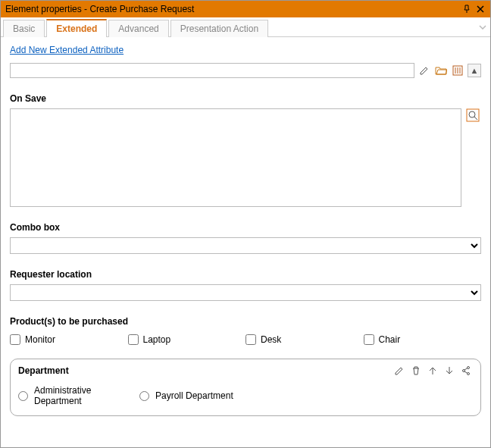 This screenshot has width=491, height=448. What do you see at coordinates (40, 340) in the screenshot?
I see `check-monitor-label: Monitor` at bounding box center [40, 340].